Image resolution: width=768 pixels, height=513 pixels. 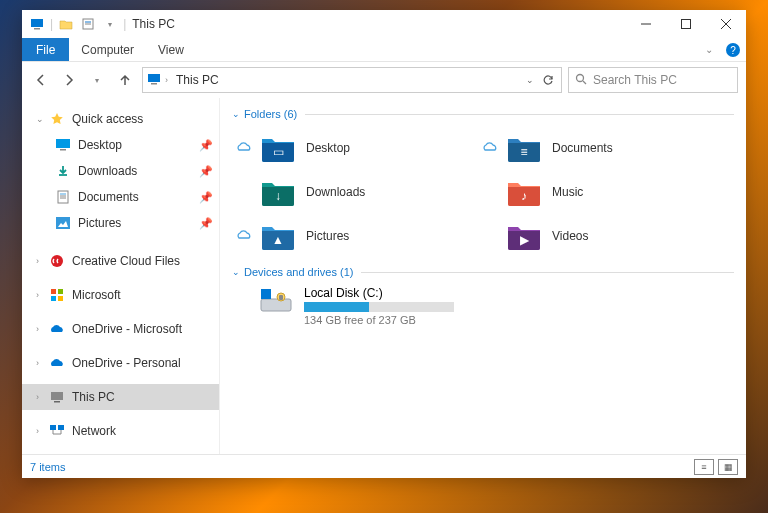 I want to click on sidebar-item-onedrive: ›OneDrive - Personal, so click(x=120, y=363).